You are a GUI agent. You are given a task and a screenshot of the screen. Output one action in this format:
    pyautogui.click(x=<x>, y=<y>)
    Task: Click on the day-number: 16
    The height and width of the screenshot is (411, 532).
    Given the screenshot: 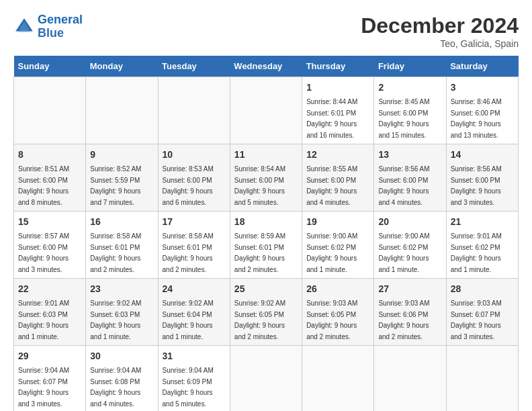 What is the action you would take?
    pyautogui.click(x=122, y=222)
    